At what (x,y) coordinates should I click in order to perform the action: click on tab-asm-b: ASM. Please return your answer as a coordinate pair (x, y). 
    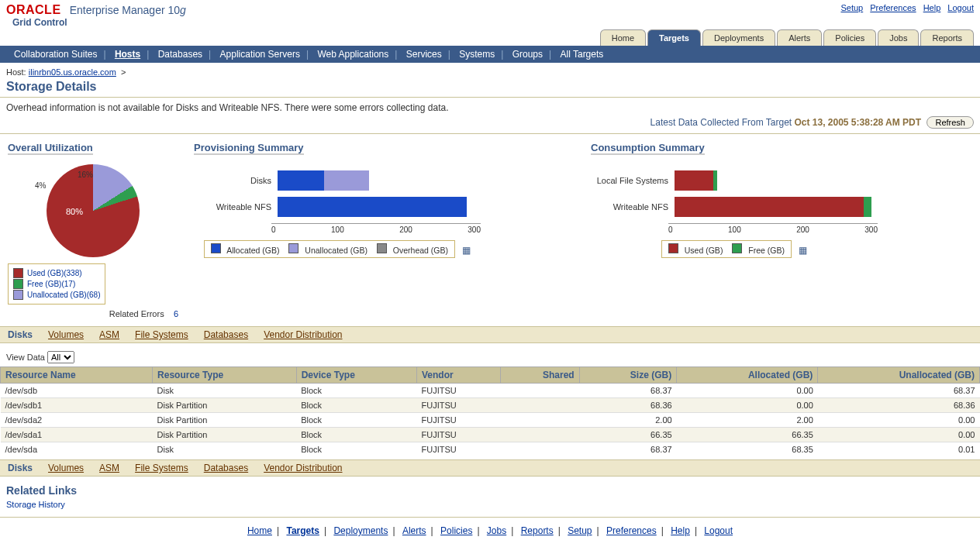
    Looking at the image, I should click on (109, 468).